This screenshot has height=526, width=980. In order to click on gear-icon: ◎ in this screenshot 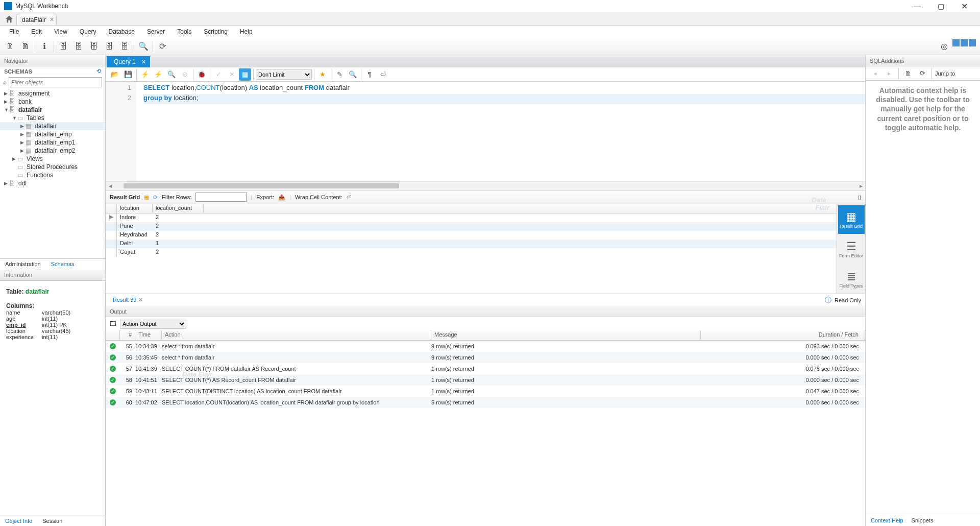, I will do `click(944, 46)`.